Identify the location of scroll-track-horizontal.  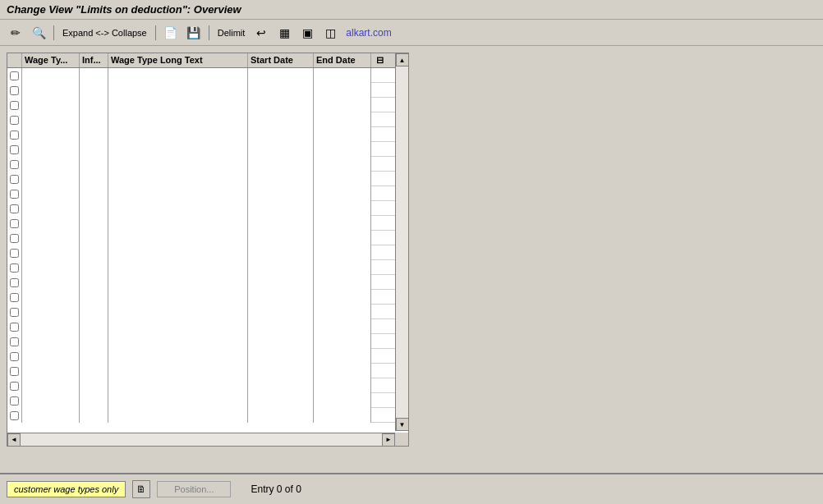
(201, 440).